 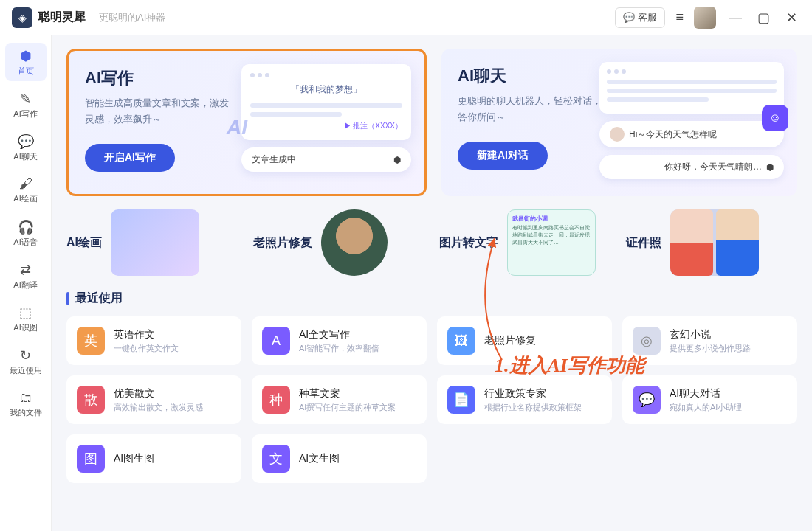 What do you see at coordinates (26, 62) in the screenshot?
I see `sidebar-item-0: ⬢首页` at bounding box center [26, 62].